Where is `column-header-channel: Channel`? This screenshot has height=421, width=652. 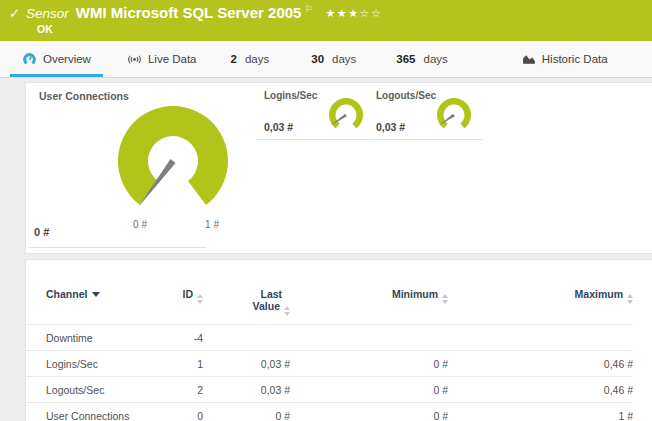
column-header-channel: Channel is located at coordinates (91, 304).